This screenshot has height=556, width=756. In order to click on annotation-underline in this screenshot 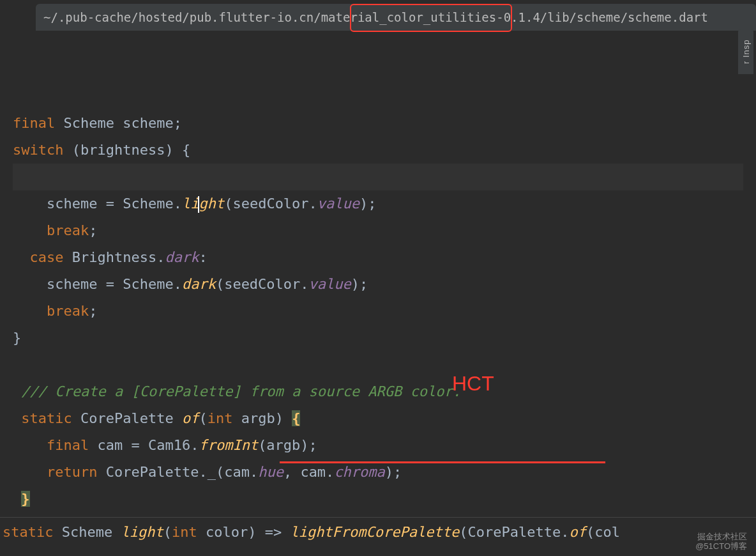, I will do `click(442, 463)`.